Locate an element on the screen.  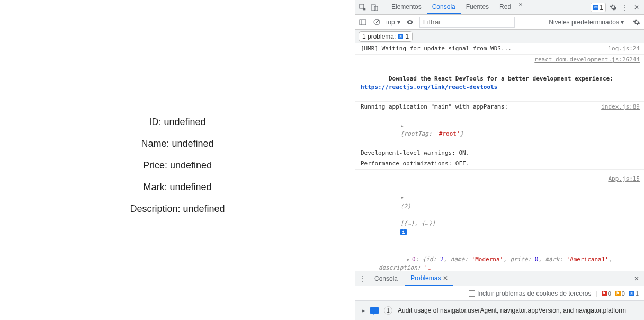
issue-occurrence-count: 1 is located at coordinates (388, 310).